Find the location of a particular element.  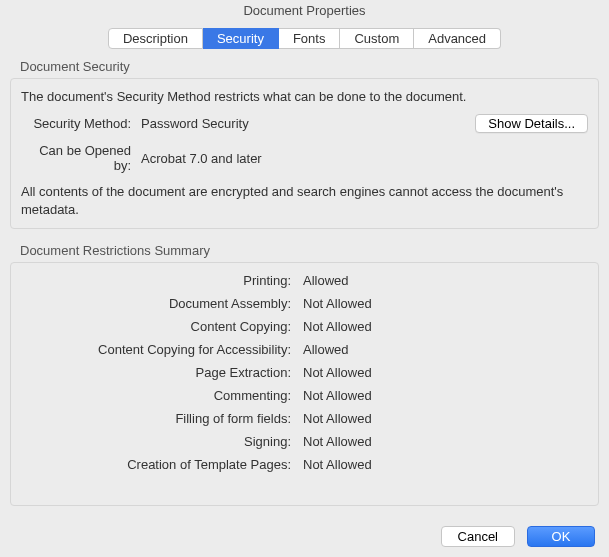

security-method-value: Password Security is located at coordinates (195, 124).